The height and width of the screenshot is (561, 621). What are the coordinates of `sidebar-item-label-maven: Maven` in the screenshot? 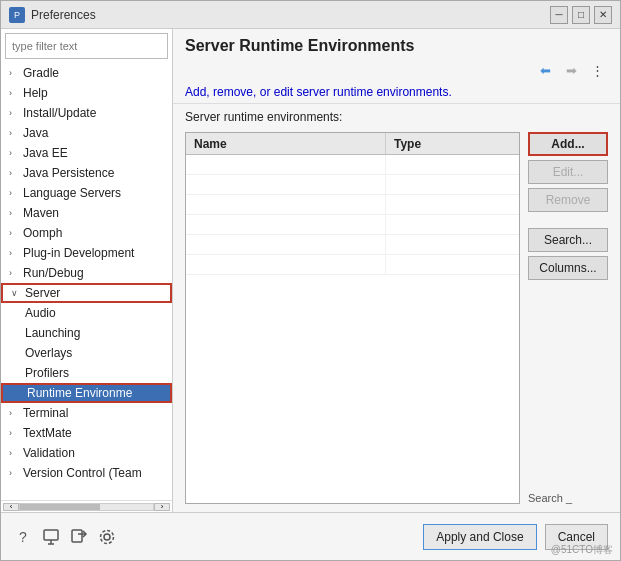 It's located at (41, 213).